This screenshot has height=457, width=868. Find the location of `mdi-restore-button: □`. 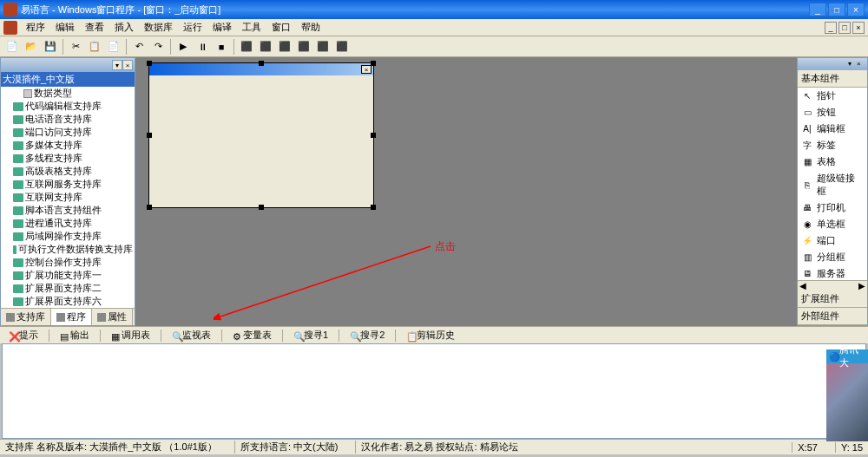

mdi-restore-button: □ is located at coordinates (845, 28).